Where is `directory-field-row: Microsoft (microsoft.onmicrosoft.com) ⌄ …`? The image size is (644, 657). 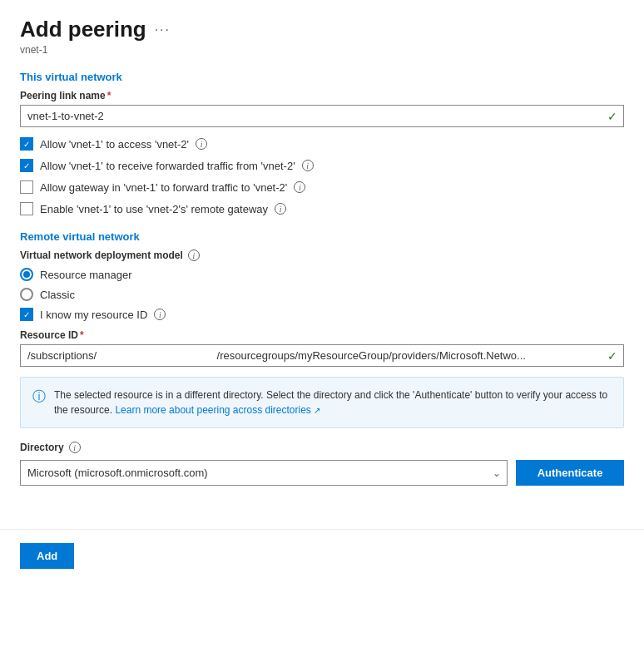
directory-field-row: Microsoft (microsoft.onmicrosoft.com) ⌄ … is located at coordinates (322, 472).